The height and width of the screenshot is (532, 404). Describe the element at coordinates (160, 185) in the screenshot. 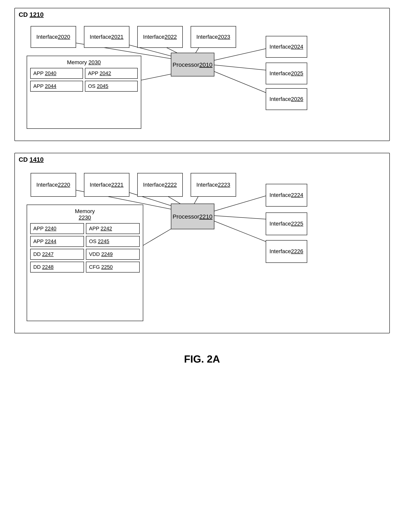

I see `interface-2222: Interface2222` at that location.